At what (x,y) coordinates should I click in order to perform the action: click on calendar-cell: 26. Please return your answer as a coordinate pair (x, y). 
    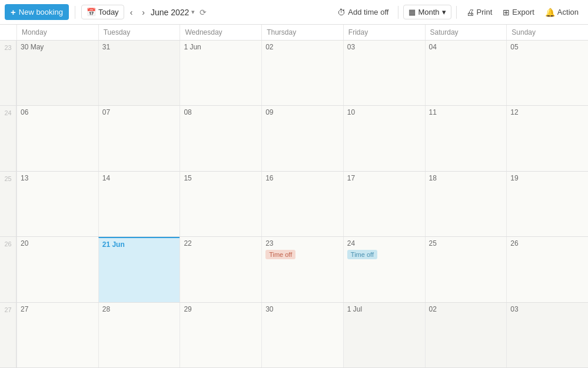
    Looking at the image, I should click on (547, 269).